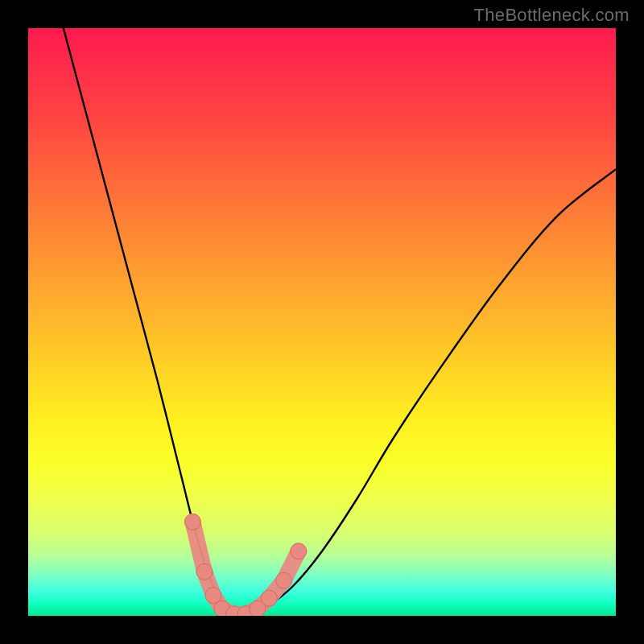 The height and width of the screenshot is (644, 644). What do you see at coordinates (552, 15) in the screenshot?
I see `watermark-text: TheBottleneck.com` at bounding box center [552, 15].